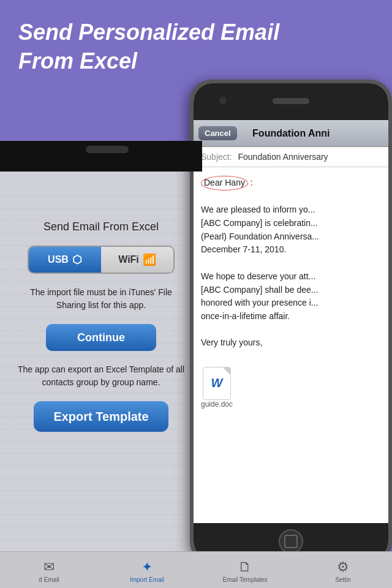 This screenshot has width=392, height=588. What do you see at coordinates (312, 134) in the screenshot?
I see `nav-title: Foundation Anni` at bounding box center [312, 134].